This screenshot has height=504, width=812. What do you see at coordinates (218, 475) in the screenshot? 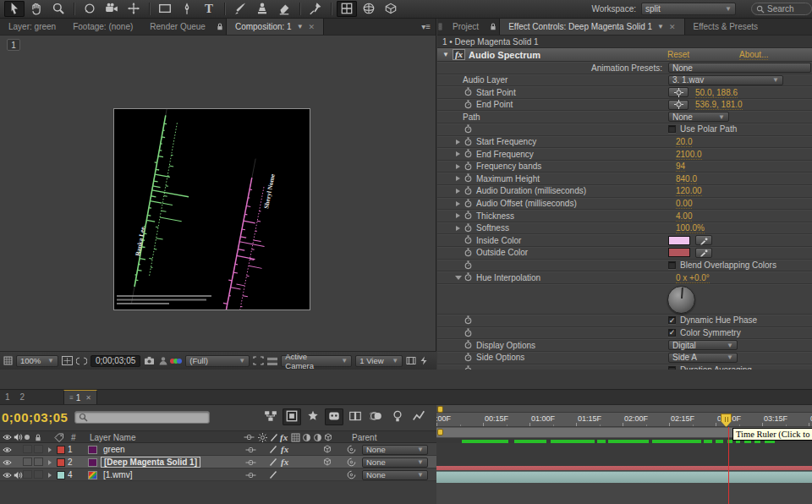
I see `timeline-layer-row: 4[1.wmv]None▼` at bounding box center [218, 475].